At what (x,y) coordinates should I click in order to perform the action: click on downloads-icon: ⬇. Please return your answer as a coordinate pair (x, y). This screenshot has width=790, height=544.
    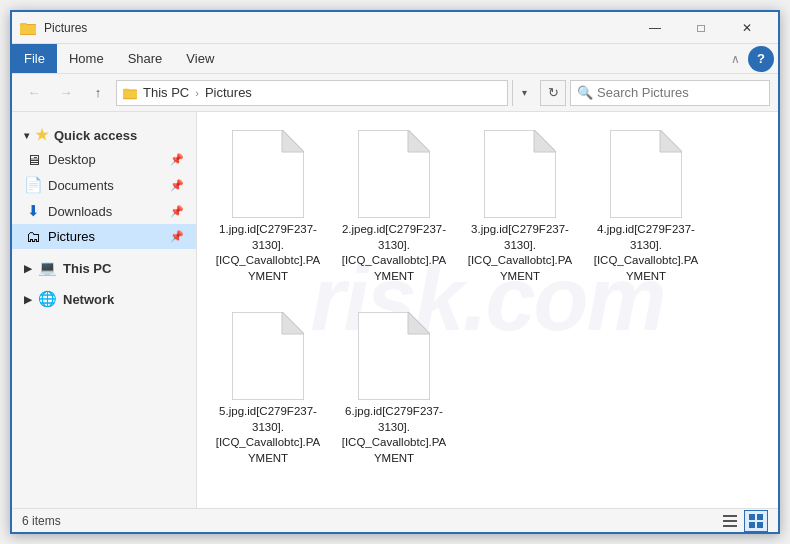
    Looking at the image, I should click on (33, 211).